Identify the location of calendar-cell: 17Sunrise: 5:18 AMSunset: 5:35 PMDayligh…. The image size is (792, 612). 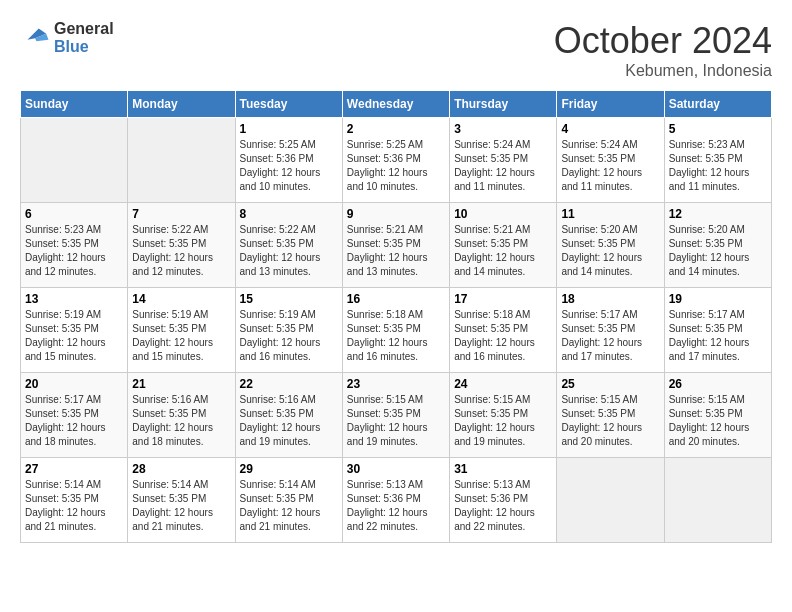
(504, 330).